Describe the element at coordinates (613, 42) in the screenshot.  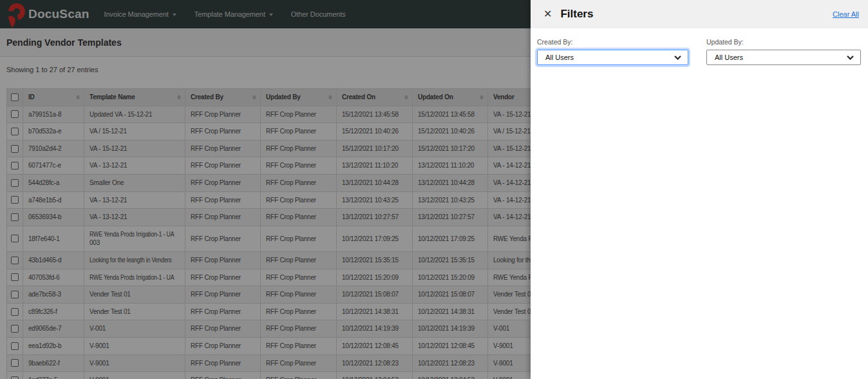
I see `created-by-label: Created By:` at that location.